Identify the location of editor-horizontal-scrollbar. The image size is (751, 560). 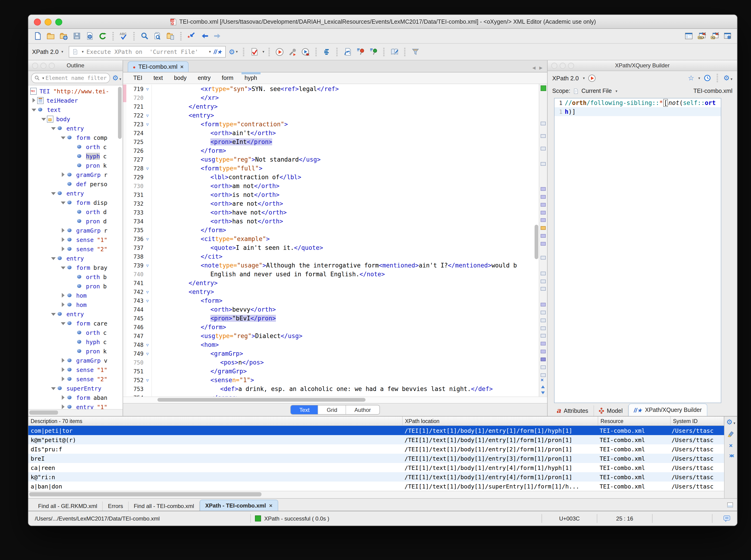
(335, 400).